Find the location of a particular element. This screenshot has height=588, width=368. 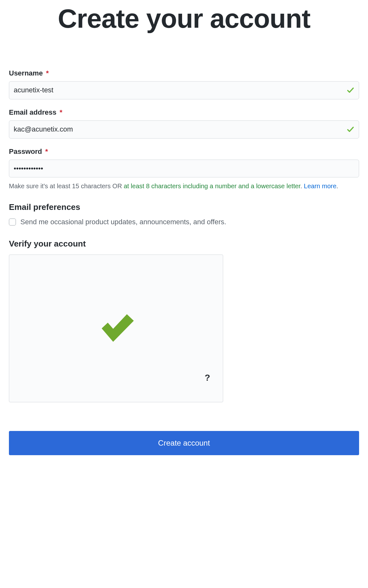

label-text: Email address is located at coordinates (32, 112).